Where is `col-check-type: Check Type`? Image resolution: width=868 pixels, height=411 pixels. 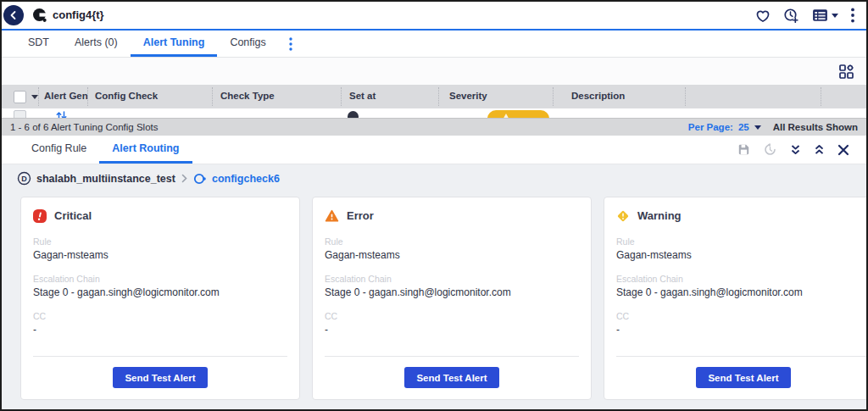 col-check-type: Check Type is located at coordinates (248, 96).